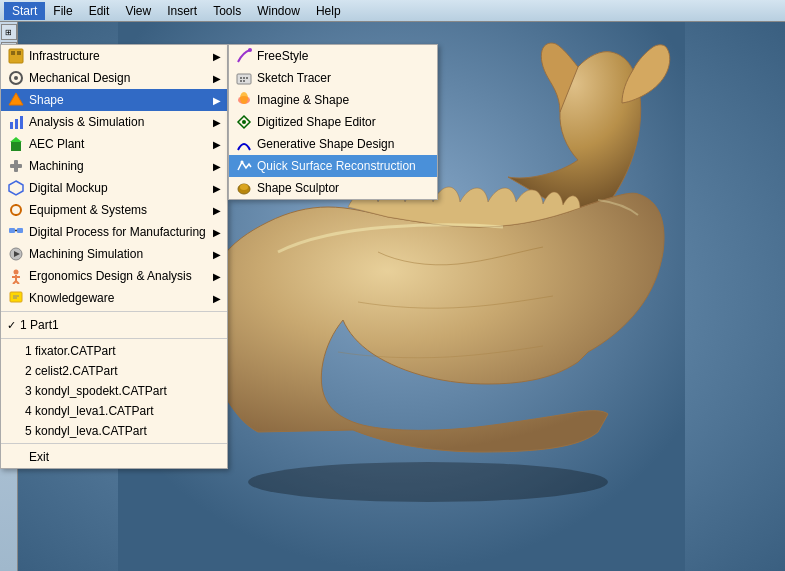 The height and width of the screenshot is (571, 785). I want to click on submenu-freestyle: FreeStyle, so click(333, 56).